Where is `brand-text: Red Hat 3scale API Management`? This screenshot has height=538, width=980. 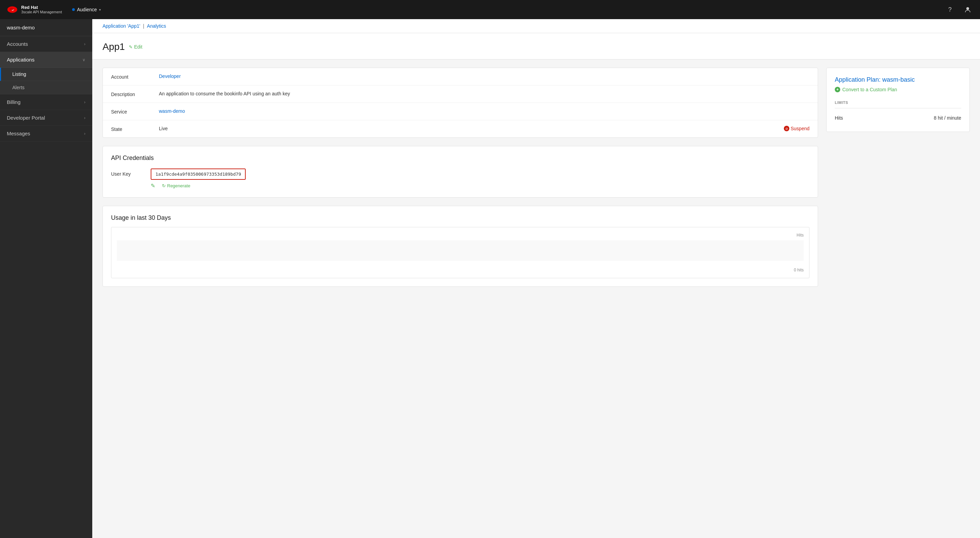 brand-text: Red Hat 3scale API Management is located at coordinates (42, 10).